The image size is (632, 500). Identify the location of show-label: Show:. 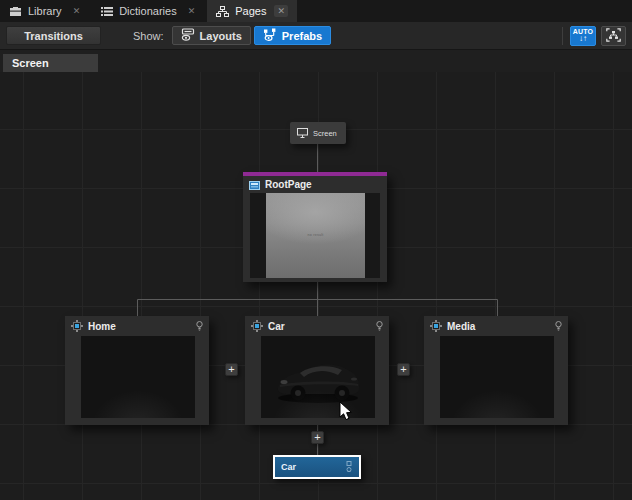
(148, 36).